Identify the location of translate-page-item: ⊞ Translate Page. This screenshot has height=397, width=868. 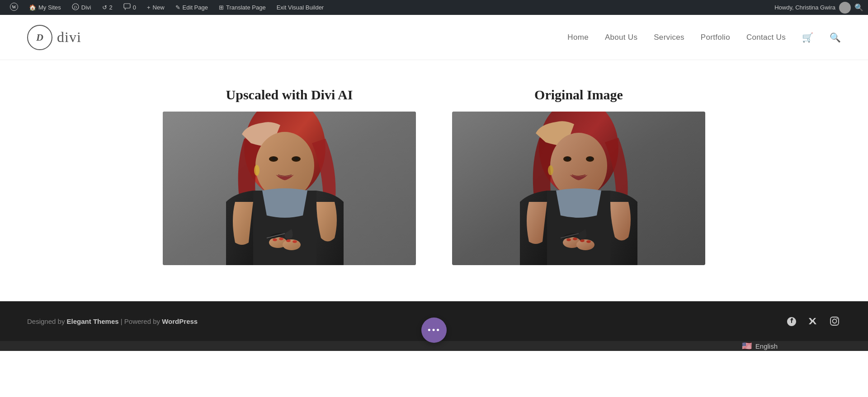
(242, 7).